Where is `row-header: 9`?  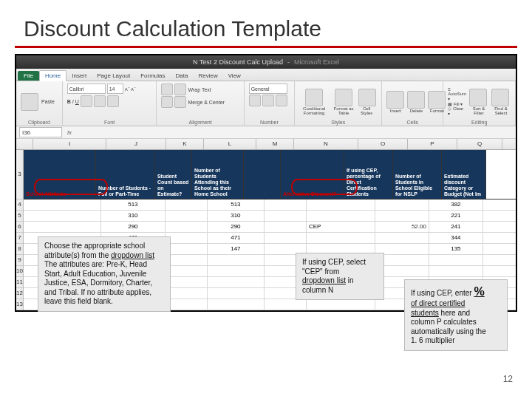
row-header: 9 is located at coordinates (19, 260).